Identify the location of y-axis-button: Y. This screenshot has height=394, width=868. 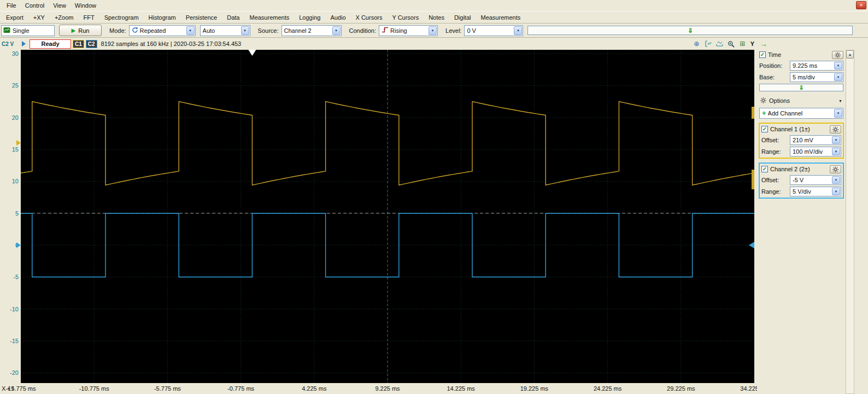
(752, 44).